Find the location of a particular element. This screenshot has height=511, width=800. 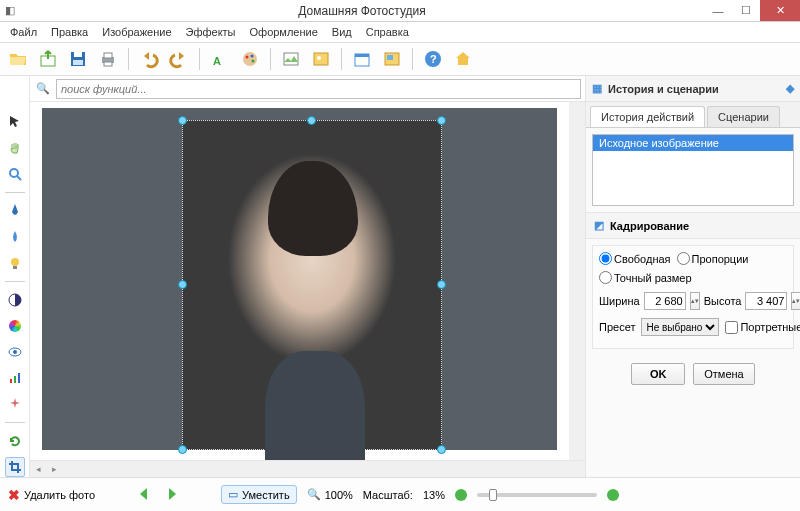

pointer-tool is located at coordinates (15, 122).